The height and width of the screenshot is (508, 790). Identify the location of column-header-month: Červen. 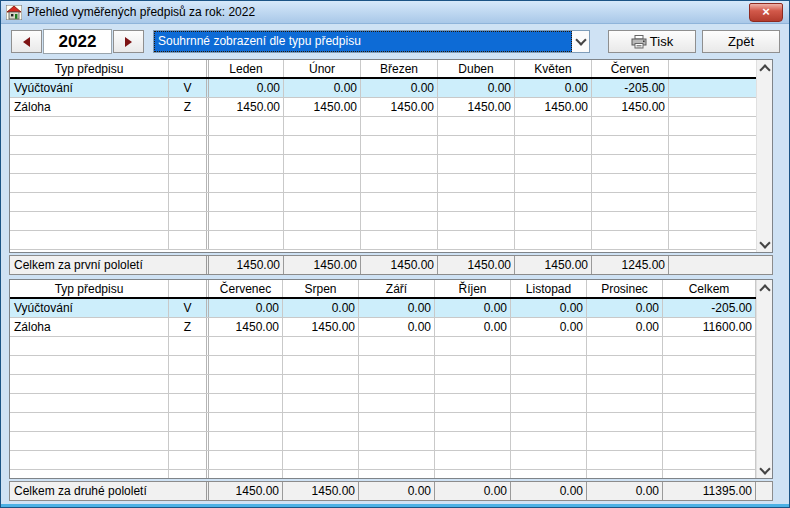
(630, 68).